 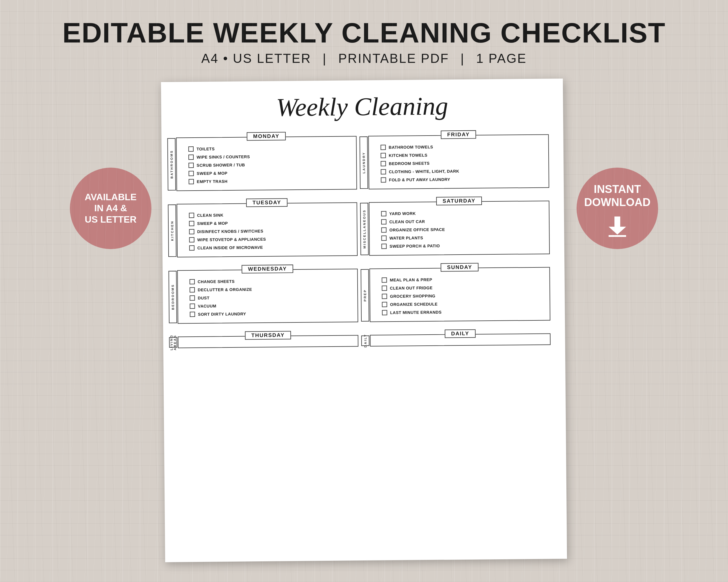 I want to click on list-item: WATER PLANTS, so click(x=463, y=238).